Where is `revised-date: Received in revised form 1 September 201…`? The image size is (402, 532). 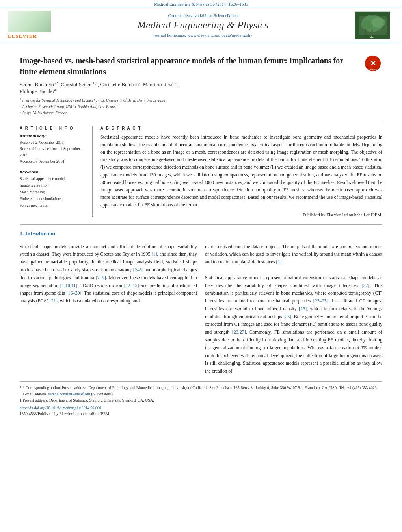 revised-date: Received in revised form 1 September 201… is located at coordinates (53, 152).